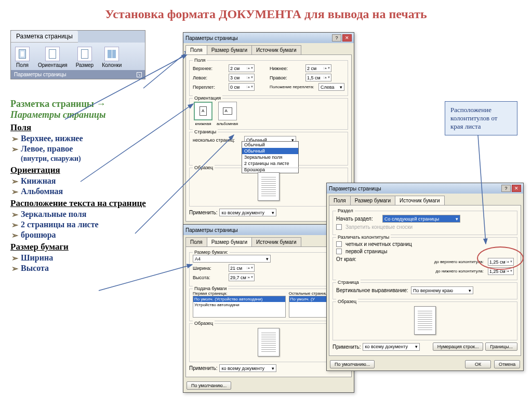  Describe the element at coordinates (86, 128) in the screenshot. I see `section-margins: Поля` at that location.